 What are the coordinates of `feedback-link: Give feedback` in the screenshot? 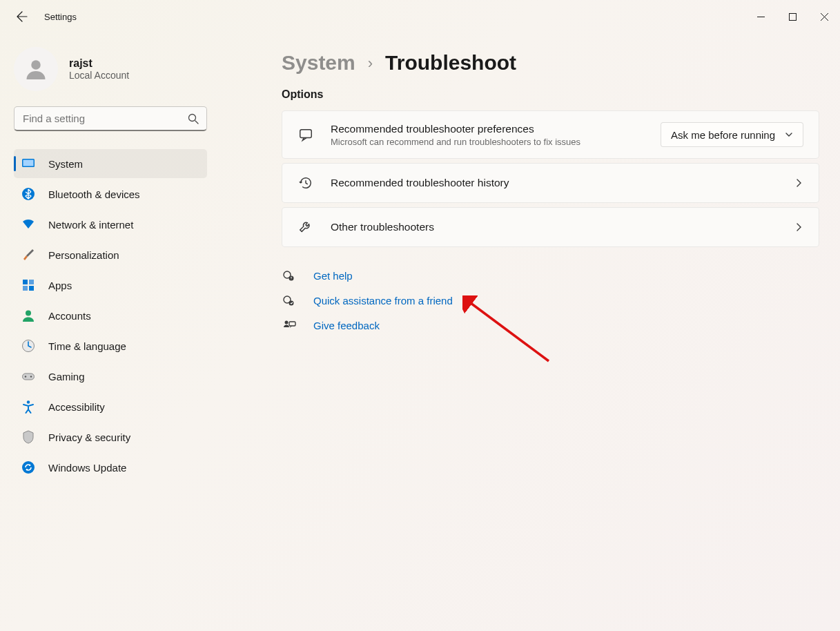 It's located at (551, 325).